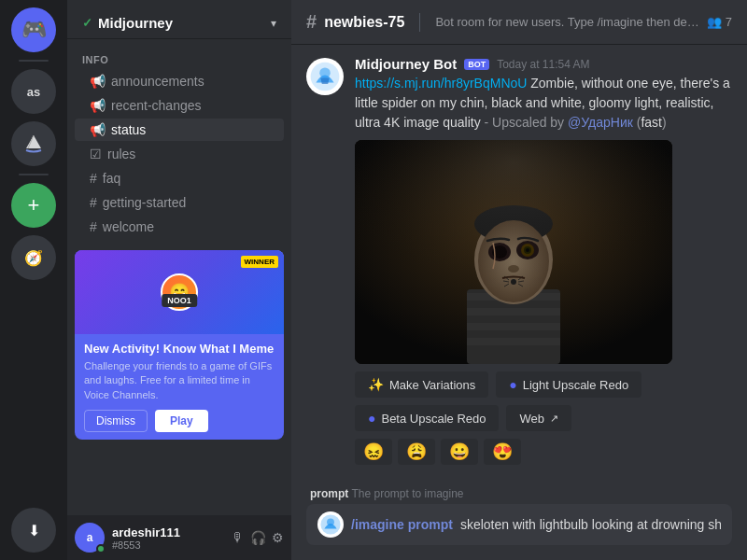 The image size is (747, 560). Describe the element at coordinates (364, 22) in the screenshot. I see `channel-name: newbies-75` at that location.